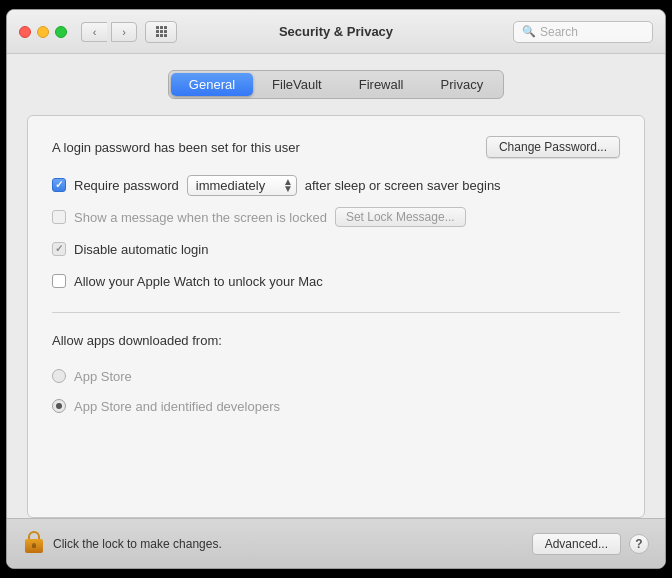 This screenshot has width=672, height=578. Describe the element at coordinates (297, 84) in the screenshot. I see `tab-filevault: FileVault` at that location.